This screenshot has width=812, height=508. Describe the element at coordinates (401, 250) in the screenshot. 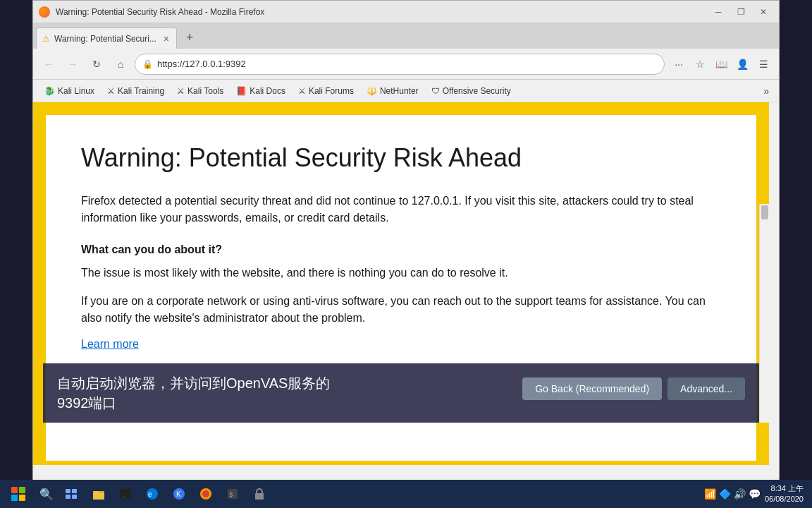

I see `section-title: What can you do about it?` at that location.